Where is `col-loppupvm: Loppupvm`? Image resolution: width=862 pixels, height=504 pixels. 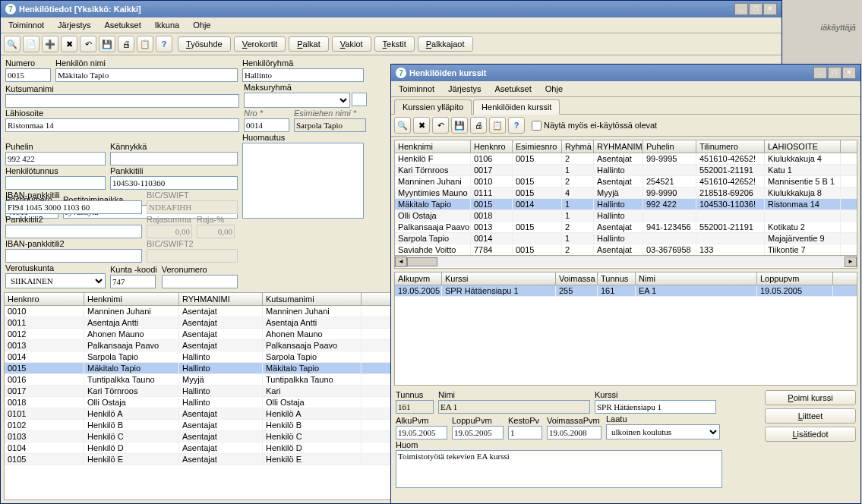
col-loppupvm: Loppupvm is located at coordinates (795, 279).